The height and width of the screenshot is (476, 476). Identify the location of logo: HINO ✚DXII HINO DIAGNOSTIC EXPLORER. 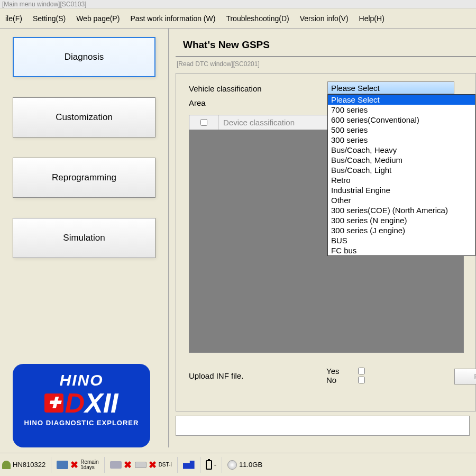
(81, 406).